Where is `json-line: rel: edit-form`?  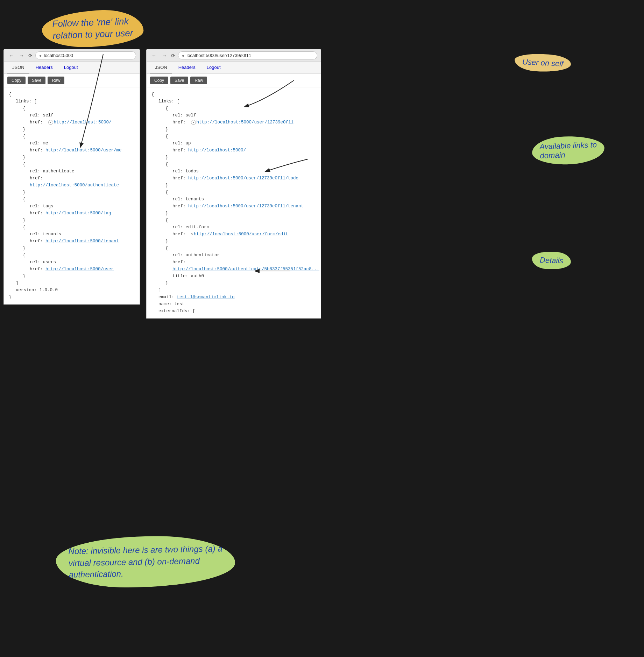
json-line: rel: edit-form is located at coordinates (244, 227).